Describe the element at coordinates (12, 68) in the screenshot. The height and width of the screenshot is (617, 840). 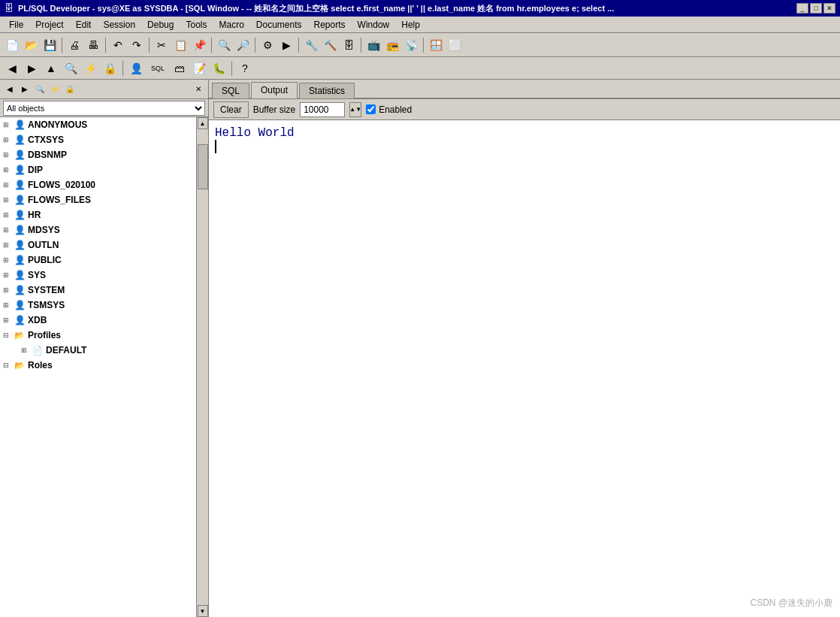
I see `nav-back-button: ◀` at that location.